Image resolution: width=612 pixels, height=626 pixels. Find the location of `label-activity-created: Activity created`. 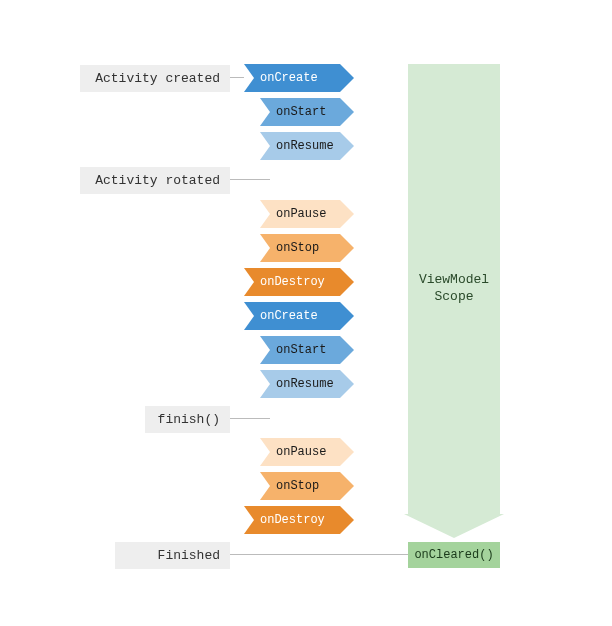

label-activity-created: Activity created is located at coordinates (155, 78).